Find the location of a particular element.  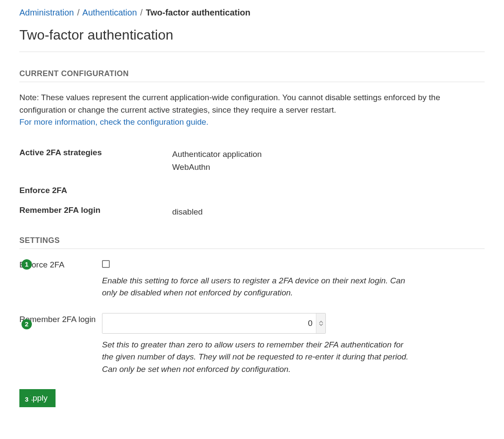

config-label-remember: Remember 2FA login is located at coordinates (96, 212).